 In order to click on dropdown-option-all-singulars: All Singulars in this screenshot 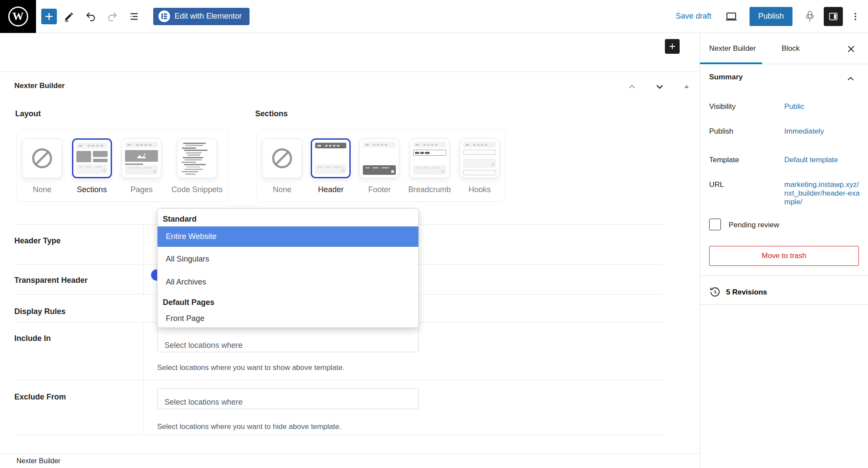, I will do `click(288, 259)`.